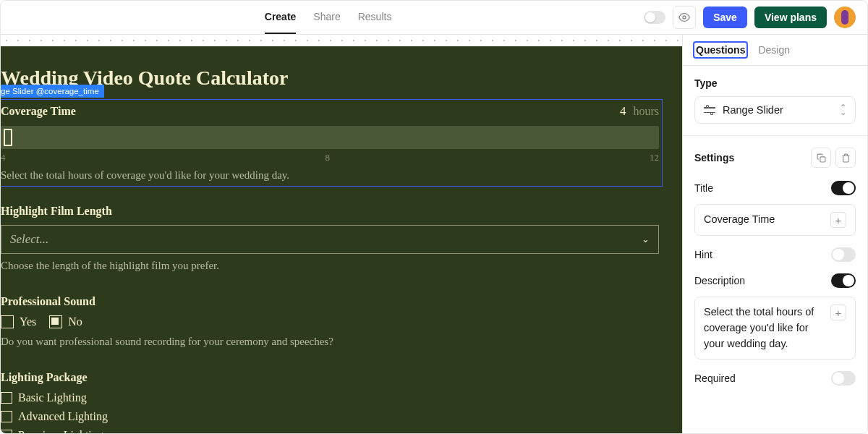  What do you see at coordinates (715, 378) in the screenshot?
I see `required-setting-label: Required` at bounding box center [715, 378].